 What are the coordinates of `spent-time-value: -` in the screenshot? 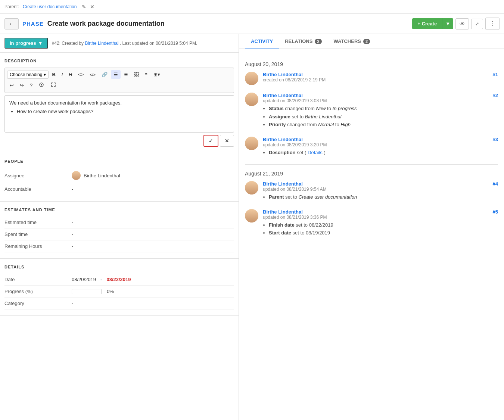 It's located at (153, 234).